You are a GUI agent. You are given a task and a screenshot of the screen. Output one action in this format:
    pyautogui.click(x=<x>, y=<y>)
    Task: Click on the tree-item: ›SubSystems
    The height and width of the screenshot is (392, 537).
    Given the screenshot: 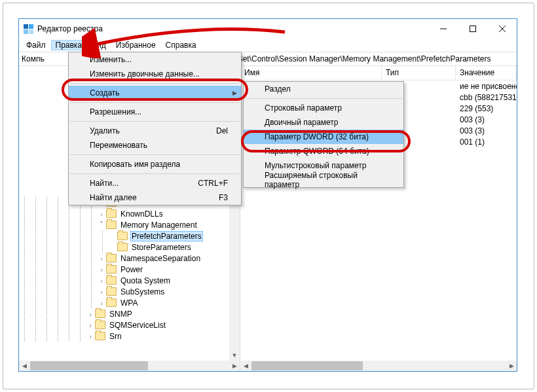 What is the action you would take?
    pyautogui.click(x=124, y=292)
    